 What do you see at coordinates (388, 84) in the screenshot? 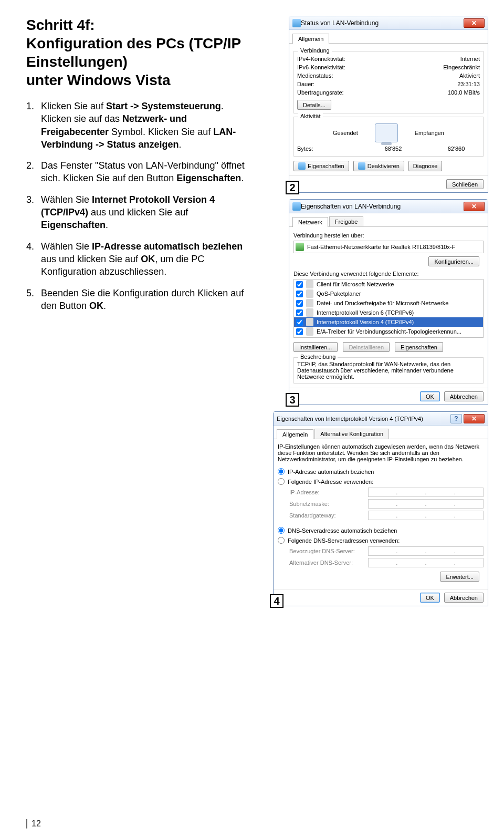
I see `status-row: Dauer:23:31:13` at bounding box center [388, 84].